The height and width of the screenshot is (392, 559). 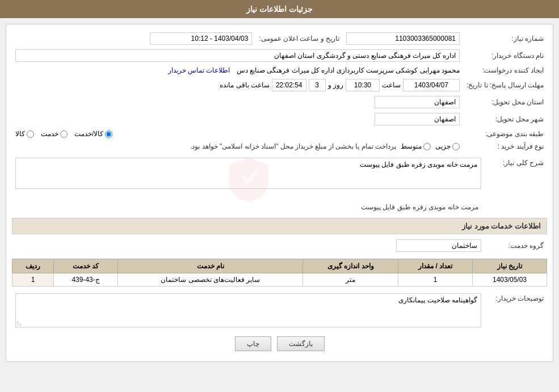 What do you see at coordinates (89, 134) in the screenshot?
I see `tabaqe-kala-khedmat-label: کالا/خدمت` at bounding box center [89, 134].